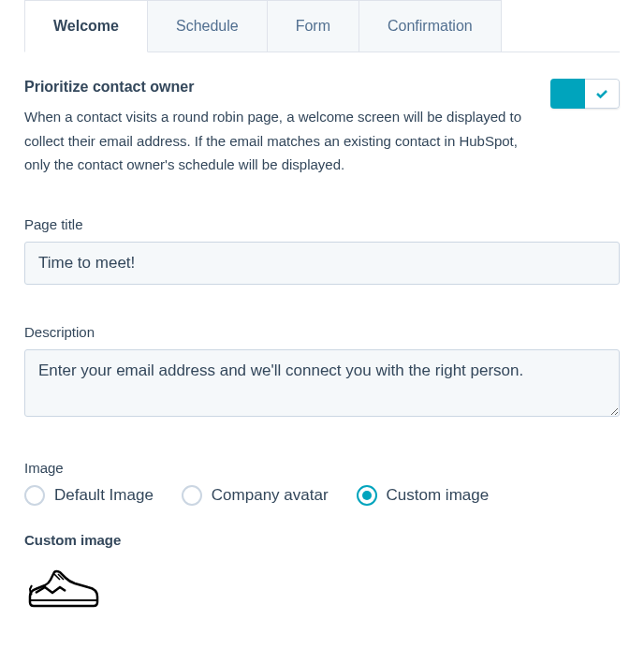 This screenshot has width=644, height=664. Describe the element at coordinates (322, 225) in the screenshot. I see `page-title-label: Page title` at that location.